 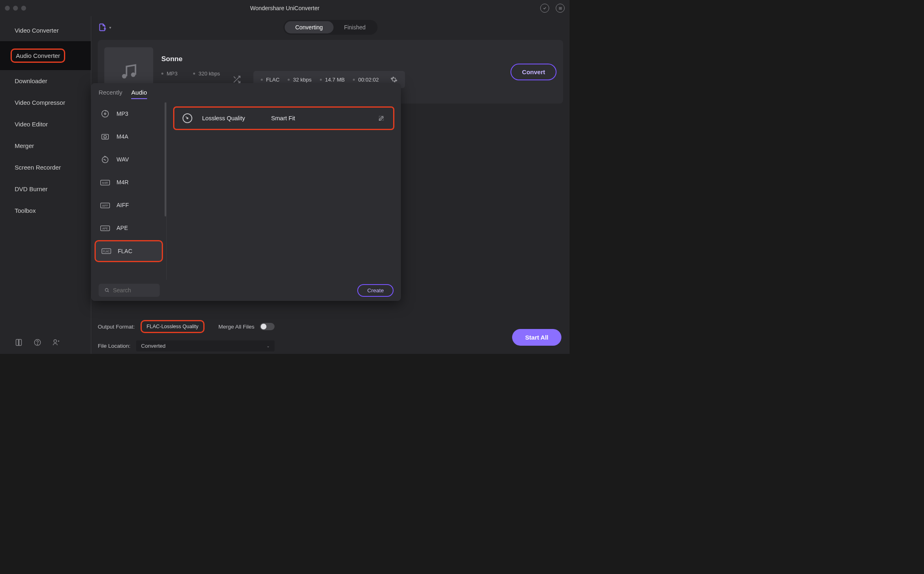 What do you see at coordinates (332, 80) in the screenshot?
I see `target-size: 14.7 MB` at bounding box center [332, 80].